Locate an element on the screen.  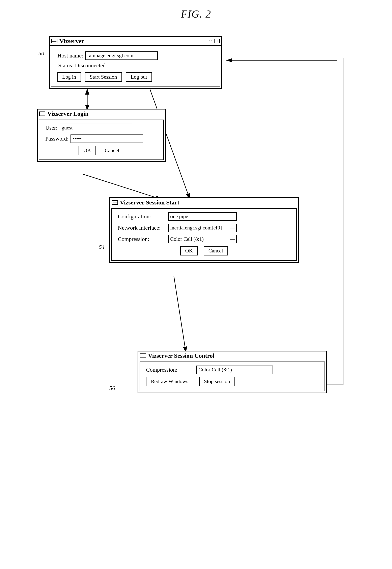
config-dropdown: one pipe — is located at coordinates (202, 217).